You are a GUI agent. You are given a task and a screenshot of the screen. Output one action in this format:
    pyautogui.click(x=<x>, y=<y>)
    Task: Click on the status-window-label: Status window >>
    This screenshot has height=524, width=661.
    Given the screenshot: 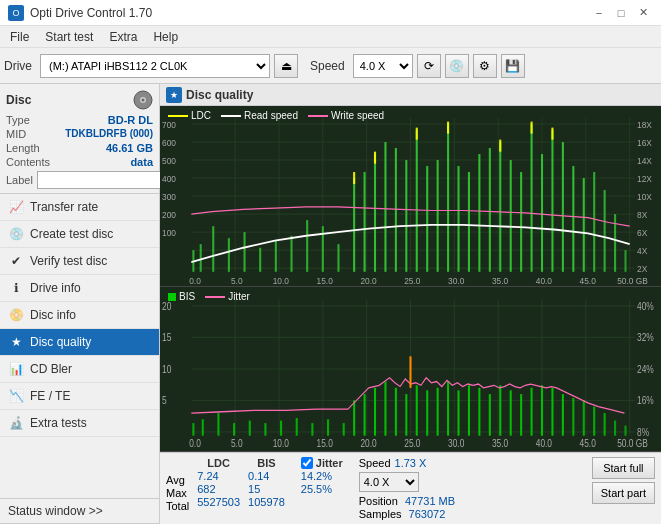 What is the action you would take?
    pyautogui.click(x=56, y=511)
    